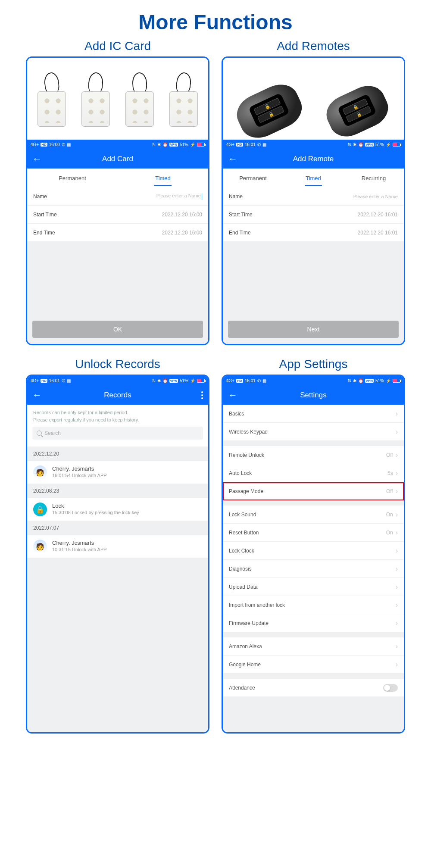  What do you see at coordinates (248, 432) in the screenshot?
I see `settings-label: Wireless Keypad` at bounding box center [248, 432].